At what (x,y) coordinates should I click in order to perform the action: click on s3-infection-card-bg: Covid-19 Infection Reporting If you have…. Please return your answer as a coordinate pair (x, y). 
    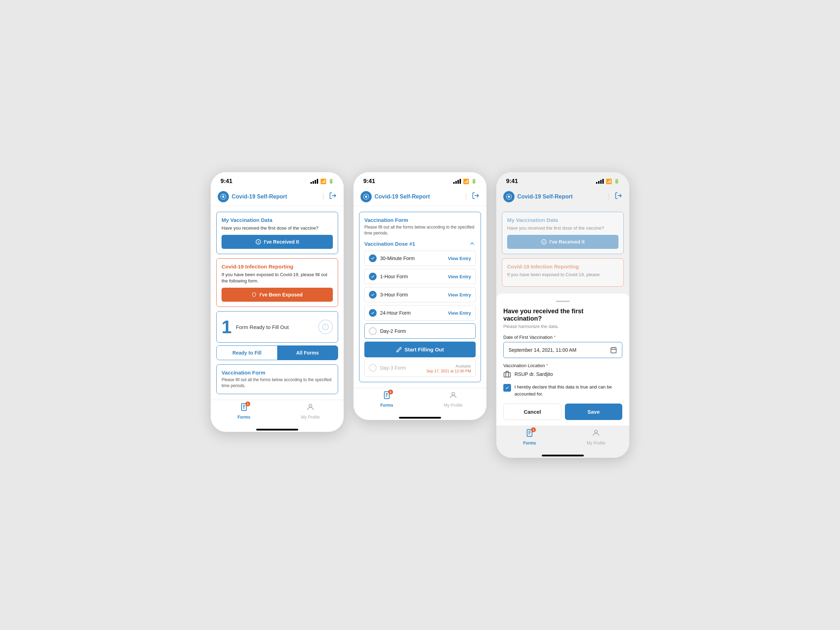
    Looking at the image, I should click on (563, 273).